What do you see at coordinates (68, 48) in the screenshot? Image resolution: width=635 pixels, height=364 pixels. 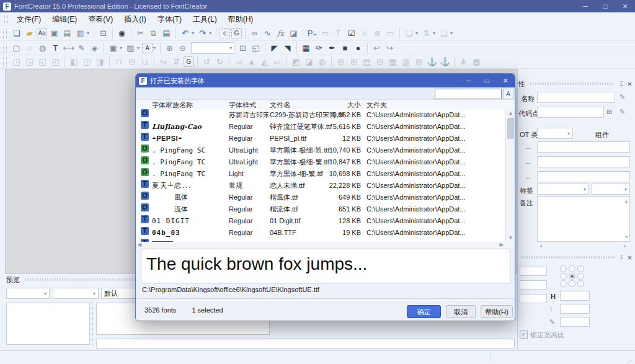 I see `measure-tool: ⟷` at bounding box center [68, 48].